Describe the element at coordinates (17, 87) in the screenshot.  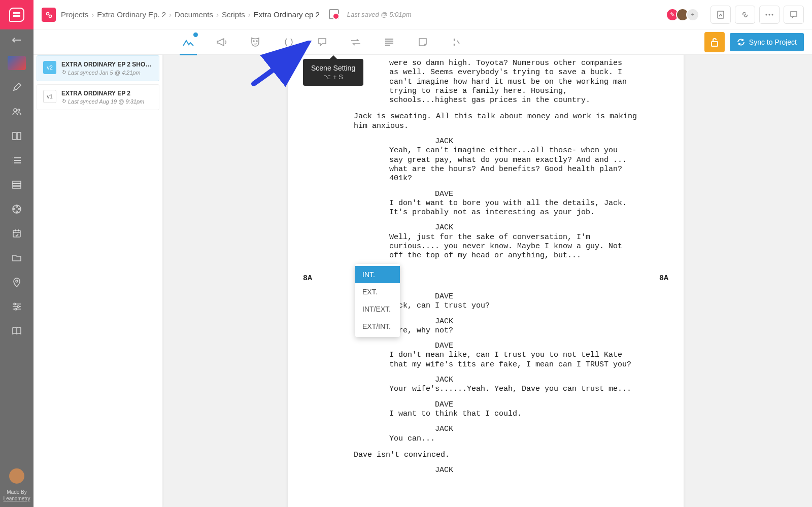
I see `edit-icon` at that location.